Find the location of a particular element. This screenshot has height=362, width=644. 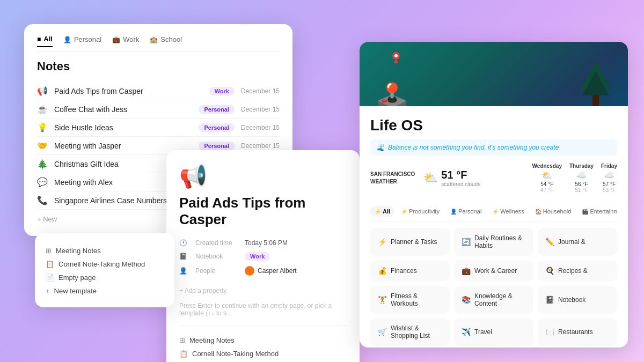

grid-notebook: 📓 Notebook is located at coordinates (577, 300).